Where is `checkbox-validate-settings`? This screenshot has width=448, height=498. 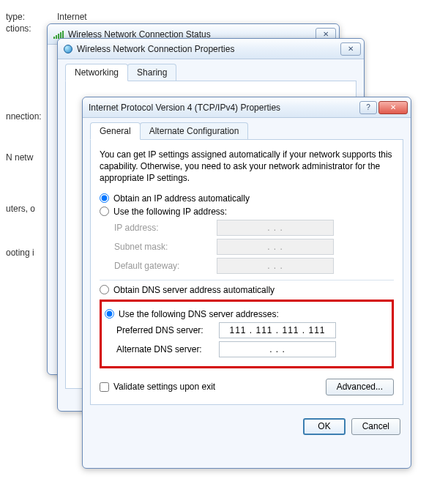 checkbox-validate-settings is located at coordinates (104, 387).